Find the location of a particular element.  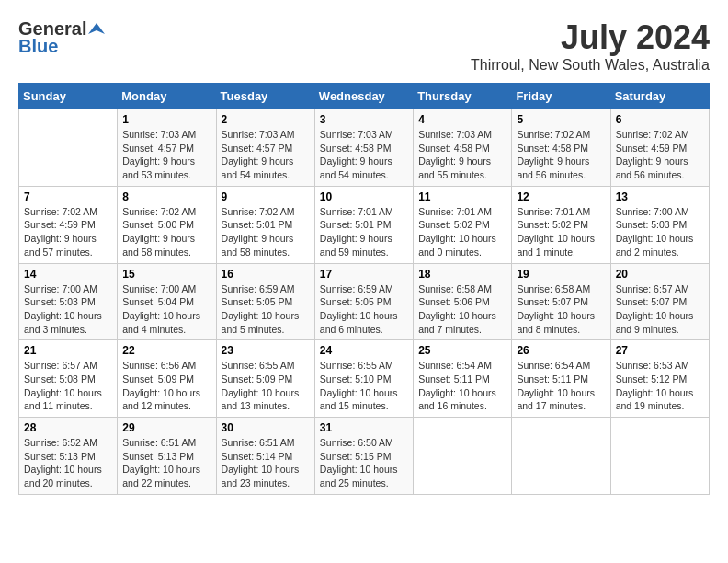

day-cell: 29Sunrise: 6:51 AM Sunset: 5:13 PM Dayli… is located at coordinates (167, 456).